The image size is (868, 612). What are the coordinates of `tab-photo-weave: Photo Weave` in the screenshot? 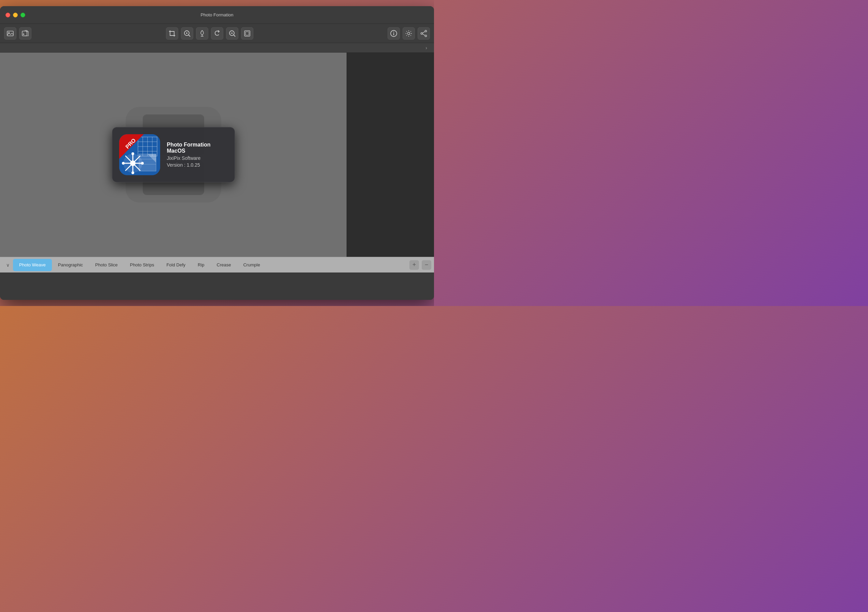 It's located at (33, 265).